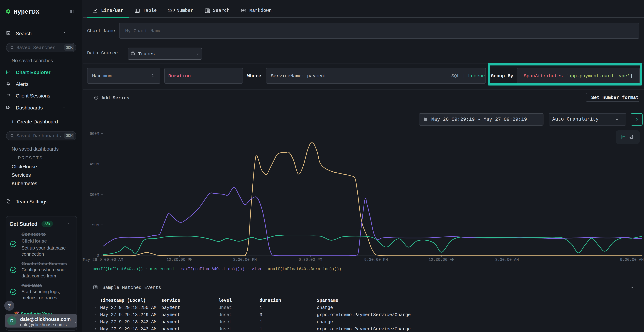 The image size is (644, 332). What do you see at coordinates (94, 225) in the screenshot?
I see `svg-text: 150M` at bounding box center [94, 225].